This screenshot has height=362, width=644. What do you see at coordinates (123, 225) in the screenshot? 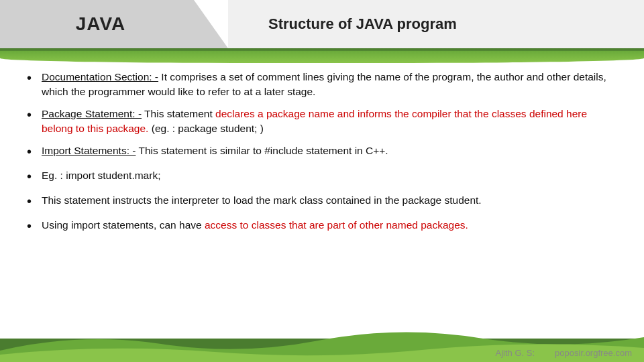
I see `bullet-desc: Using import statements, can have` at bounding box center [123, 225].